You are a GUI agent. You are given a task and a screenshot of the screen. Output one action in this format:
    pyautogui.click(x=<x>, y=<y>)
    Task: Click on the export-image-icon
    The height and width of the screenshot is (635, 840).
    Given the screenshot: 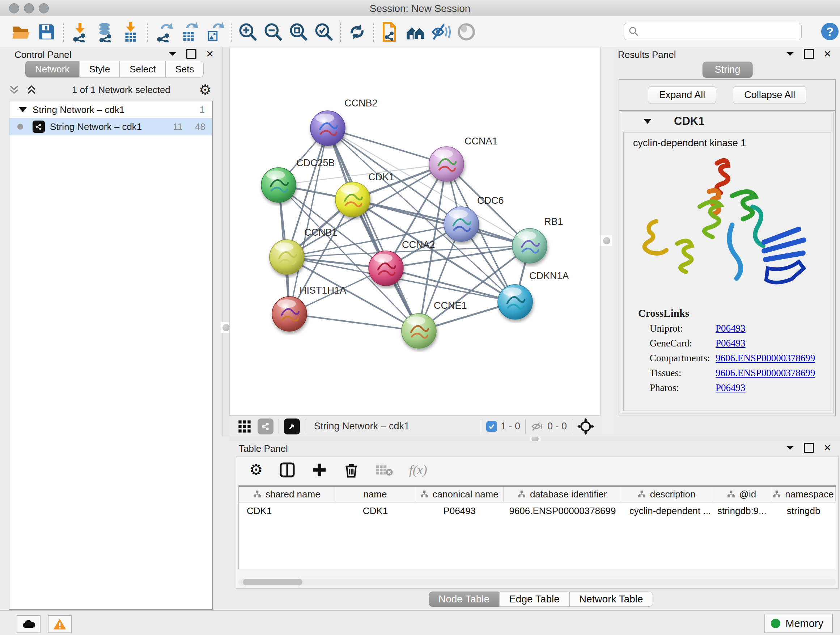 What is the action you would take?
    pyautogui.click(x=215, y=32)
    